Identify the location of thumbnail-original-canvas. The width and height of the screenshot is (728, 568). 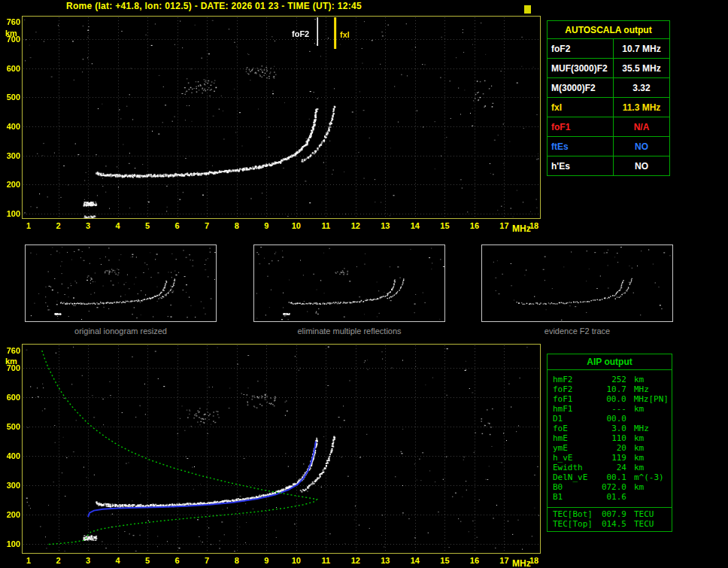
(120, 283).